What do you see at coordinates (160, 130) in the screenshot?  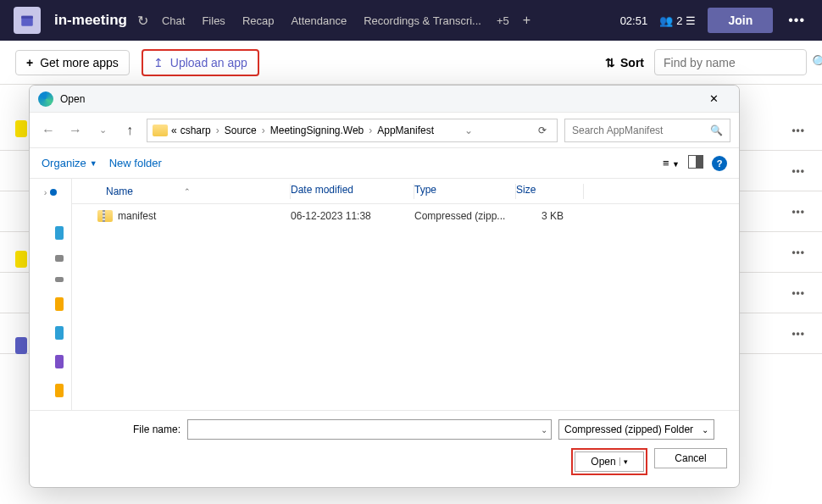 I see `folder-icon` at bounding box center [160, 130].